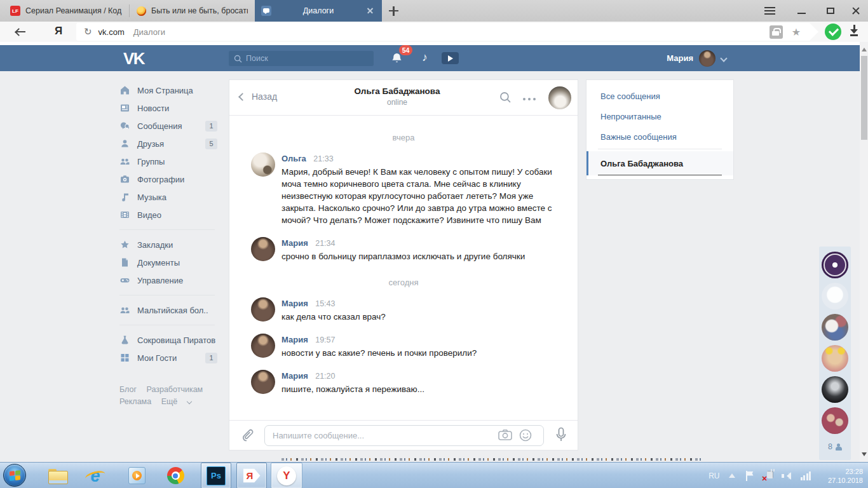 The image size is (868, 488). I want to click on tab-close-icon, so click(370, 11).